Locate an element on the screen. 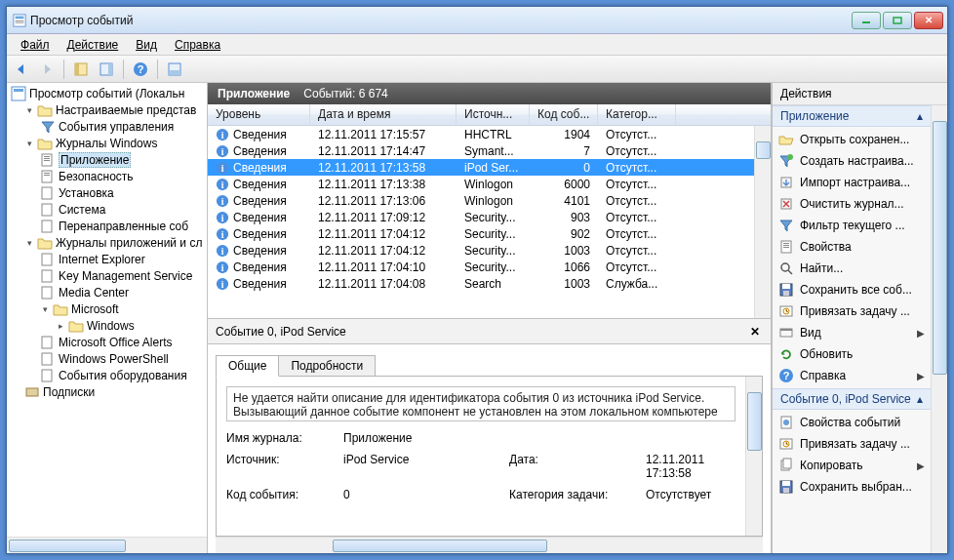  svg-text: i is located at coordinates (222, 250).